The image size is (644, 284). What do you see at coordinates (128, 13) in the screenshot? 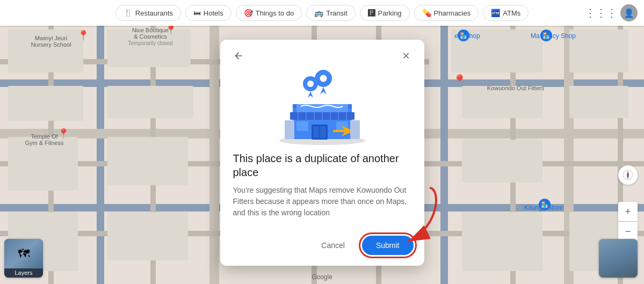
I see `restaurants-icon: 🍴` at bounding box center [128, 13].